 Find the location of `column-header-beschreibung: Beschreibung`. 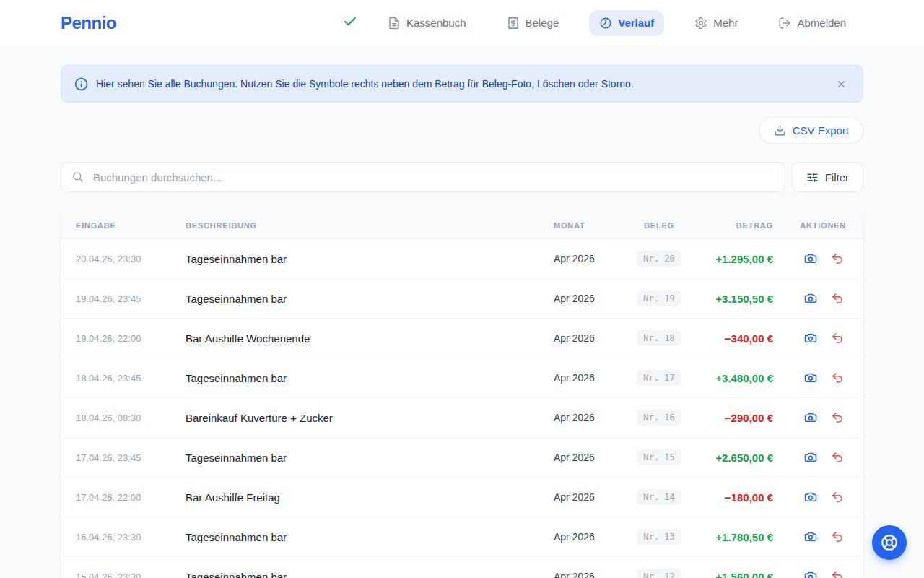

column-header-beschreibung: Beschreibung is located at coordinates (370, 225).